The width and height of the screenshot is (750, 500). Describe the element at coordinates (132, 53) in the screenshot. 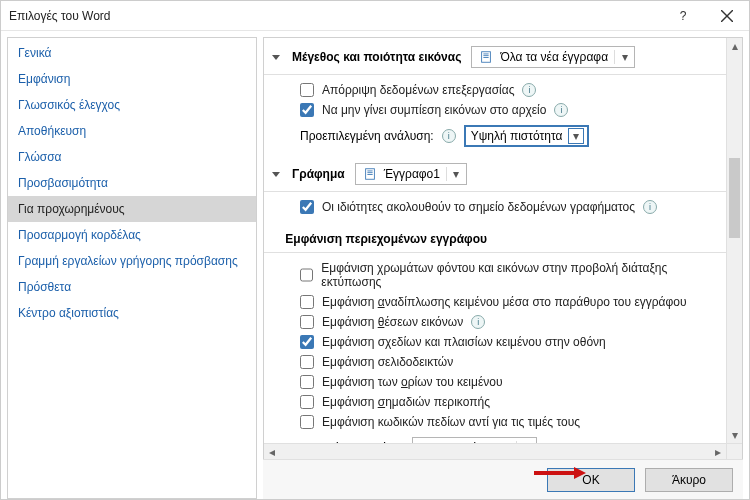

I see `sidebar-item-general: Γενικά` at that location.